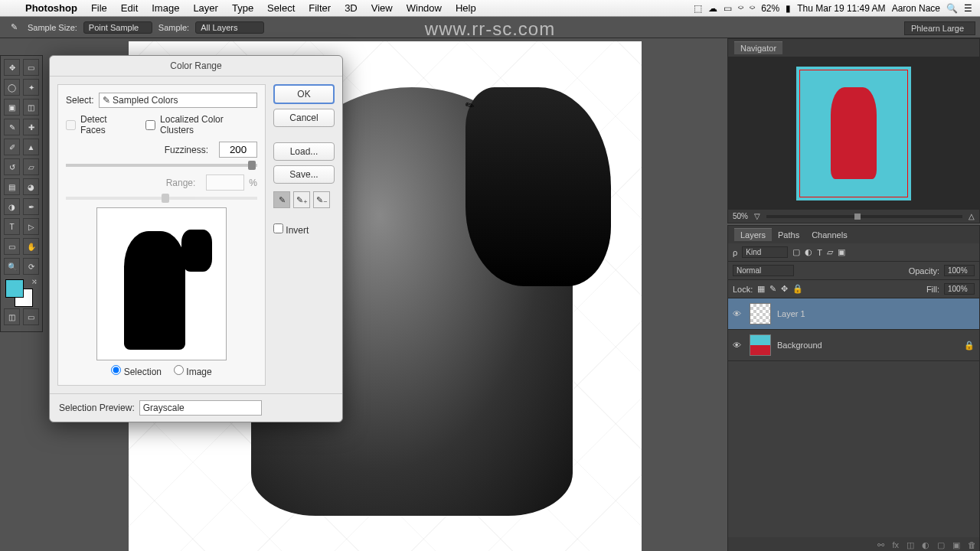  What do you see at coordinates (761, 289) in the screenshot?
I see `lock-trans-icon: ▦` at bounding box center [761, 289].